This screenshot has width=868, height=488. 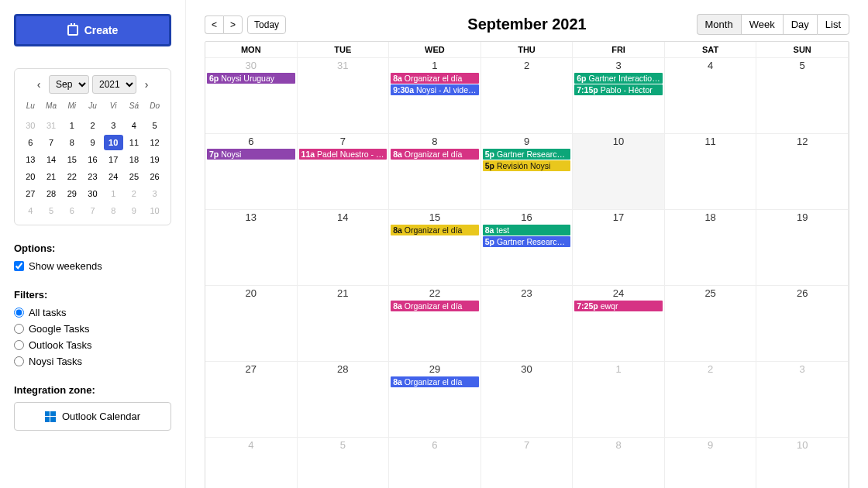 What do you see at coordinates (93, 361) in the screenshot?
I see `filter-option: Noysi Tasks` at bounding box center [93, 361].